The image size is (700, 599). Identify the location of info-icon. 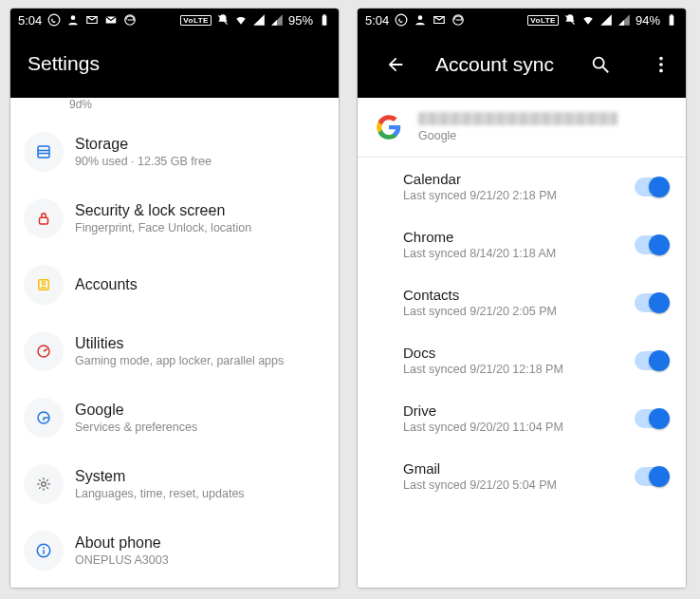
(44, 551).